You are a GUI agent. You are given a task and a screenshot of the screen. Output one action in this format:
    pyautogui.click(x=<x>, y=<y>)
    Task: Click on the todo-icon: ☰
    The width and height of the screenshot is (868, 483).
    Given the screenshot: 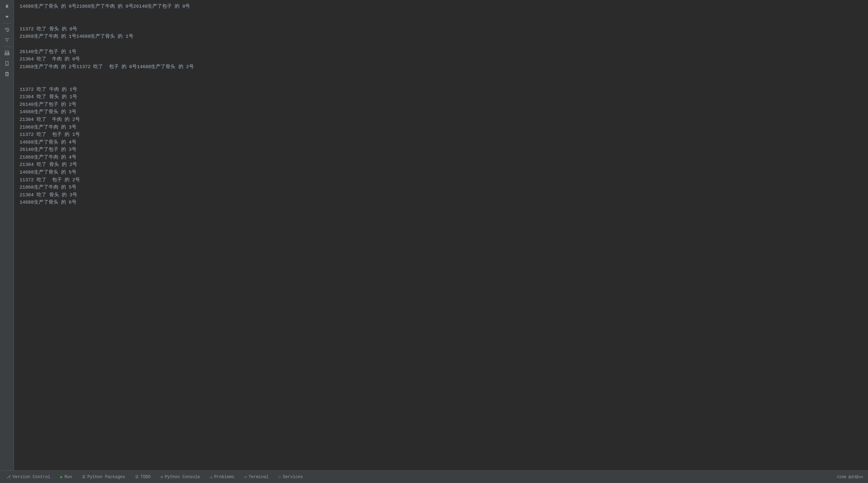 What is the action you would take?
    pyautogui.click(x=137, y=477)
    